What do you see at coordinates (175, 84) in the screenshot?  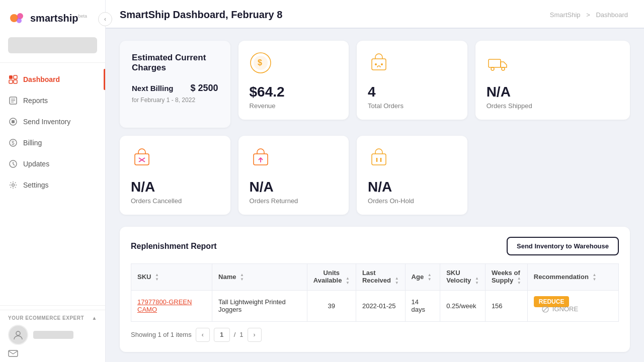 I see `billing-card: Estimated Current Charges Next Billing $…` at bounding box center [175, 84].